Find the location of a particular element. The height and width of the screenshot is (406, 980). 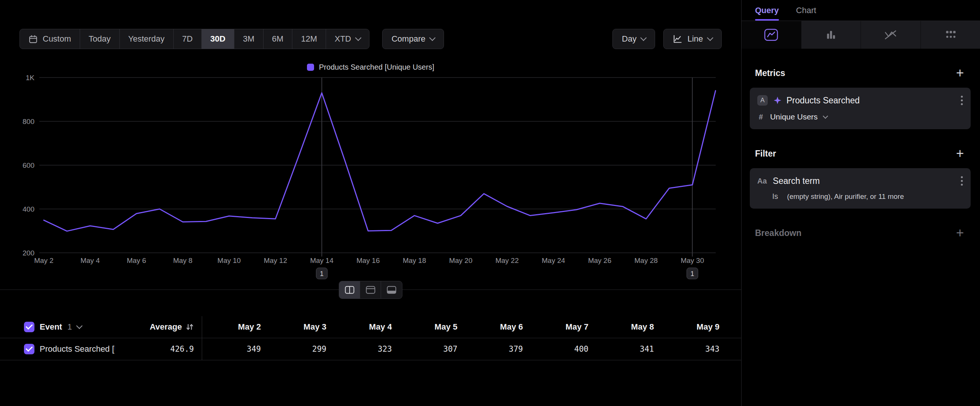

range-button-label: XTD is located at coordinates (343, 39).